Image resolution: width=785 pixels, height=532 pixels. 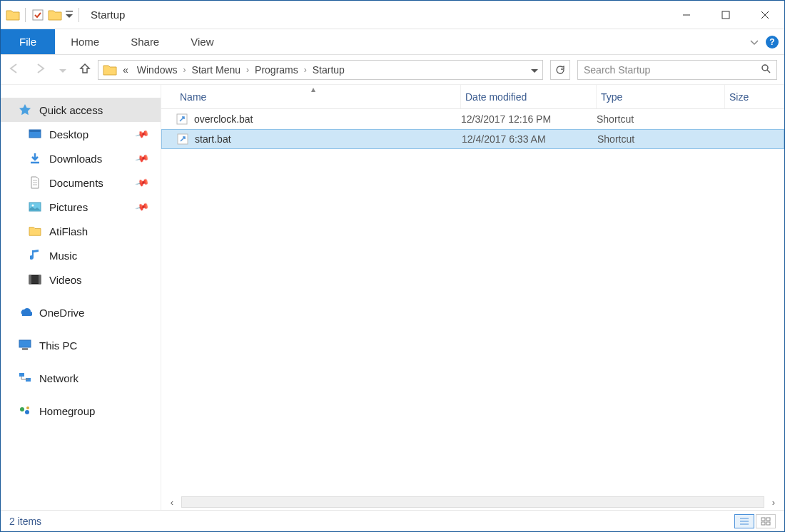 What do you see at coordinates (529, 119) in the screenshot?
I see `file-date: 12/3/2017 12:16 PM` at bounding box center [529, 119].